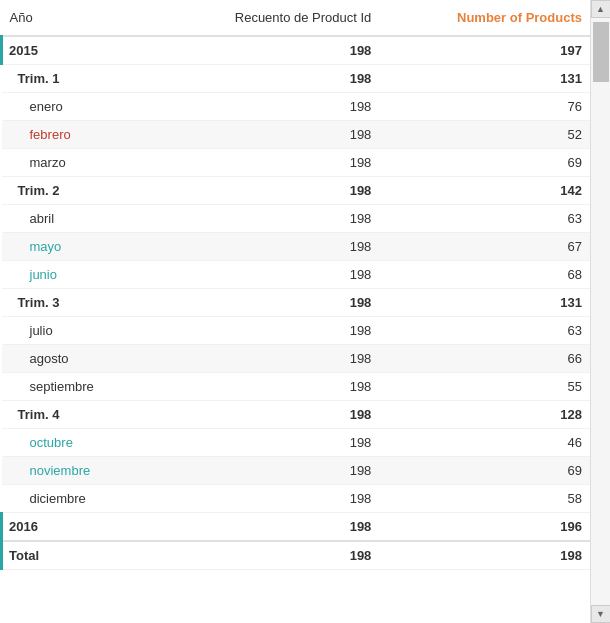  What do you see at coordinates (296, 79) in the screenshot?
I see `table-row: Trim. 1198131` at bounding box center [296, 79].